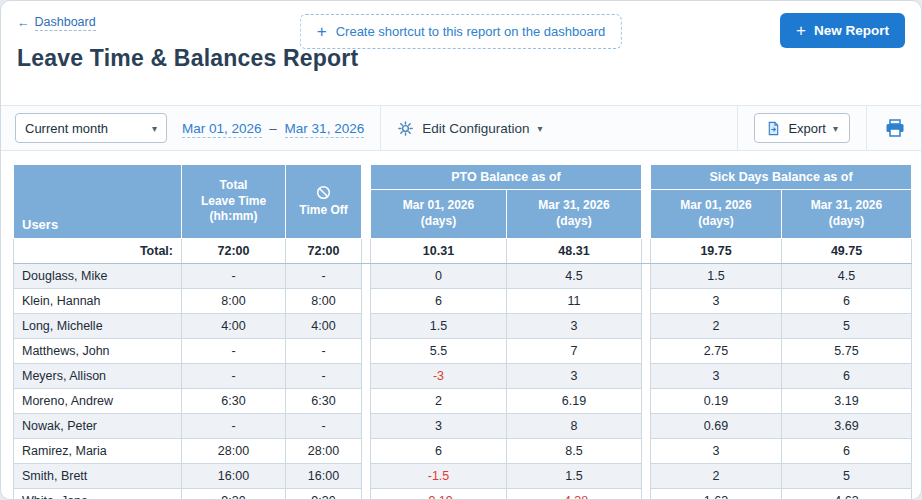 This screenshot has width=922, height=500. Describe the element at coordinates (574, 494) in the screenshot. I see `pto-balance-end-value: -4.38` at that location.